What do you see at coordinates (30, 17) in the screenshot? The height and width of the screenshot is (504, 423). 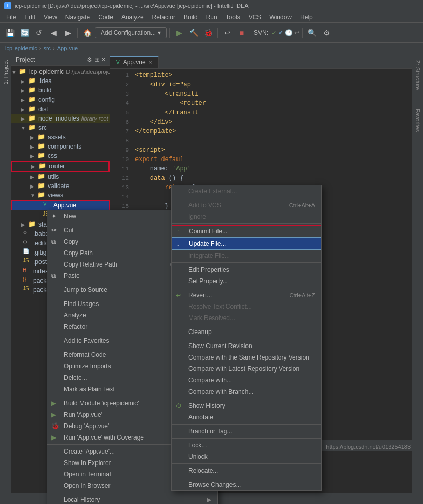 I see `menu-item-edit: Edit` at bounding box center [30, 17].